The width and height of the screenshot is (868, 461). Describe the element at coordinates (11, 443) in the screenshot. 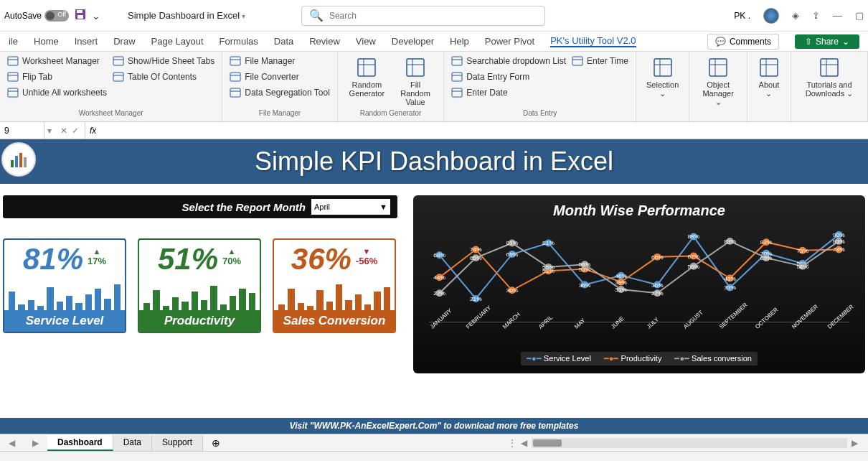

I see `sheet-nav-prev-icon: ◀` at that location.